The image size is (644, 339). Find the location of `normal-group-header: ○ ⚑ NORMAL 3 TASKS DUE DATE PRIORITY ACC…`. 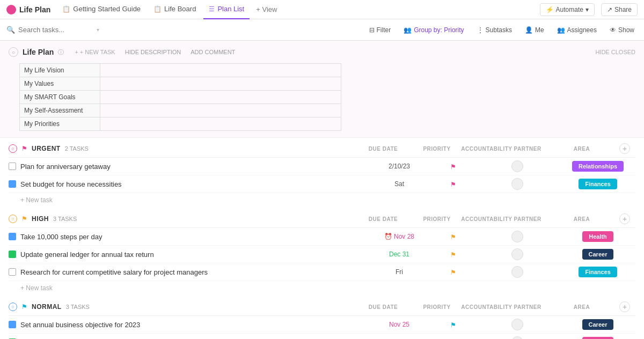

normal-group-header: ○ ⚑ NORMAL 3 TASKS DUE DATE PRIORITY ACC… is located at coordinates (322, 306).